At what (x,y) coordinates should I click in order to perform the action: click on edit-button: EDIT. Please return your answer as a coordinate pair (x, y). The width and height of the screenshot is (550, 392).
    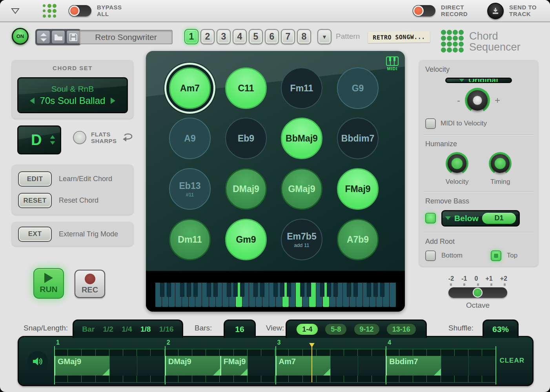
    Looking at the image, I should click on (35, 179).